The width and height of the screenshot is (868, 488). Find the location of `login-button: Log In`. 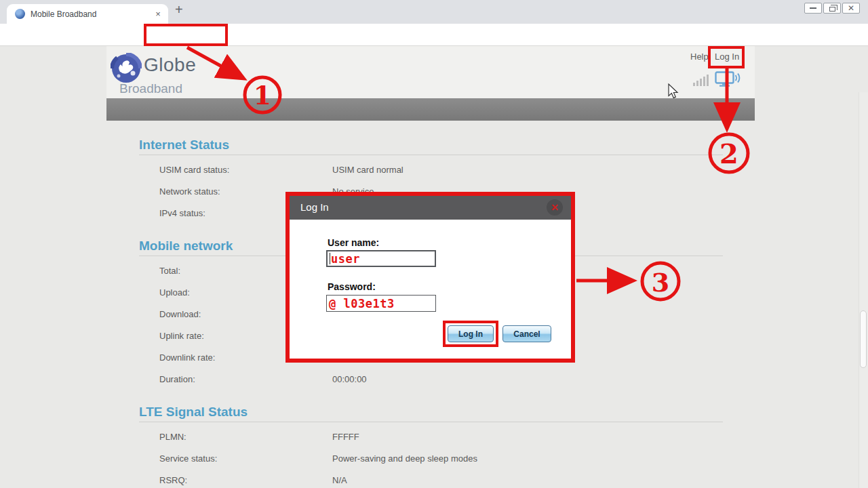

login-button: Log In is located at coordinates (471, 333).